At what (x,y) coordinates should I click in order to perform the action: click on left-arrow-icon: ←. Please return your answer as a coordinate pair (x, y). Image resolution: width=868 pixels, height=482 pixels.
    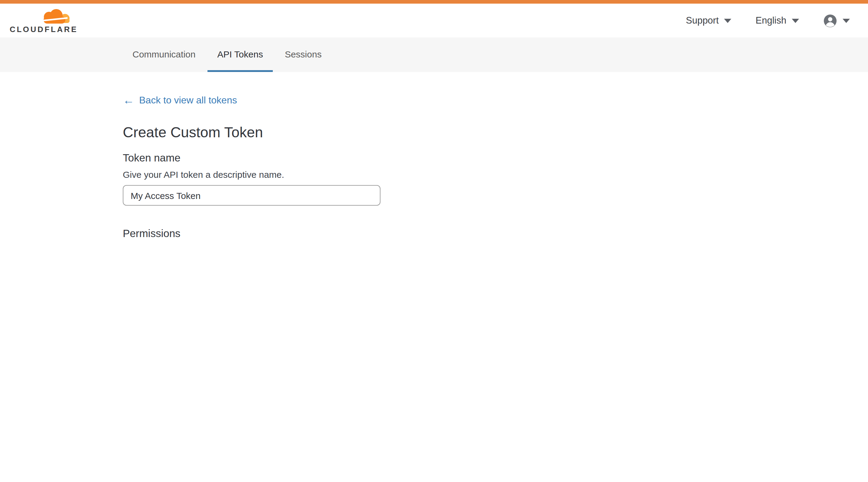
    Looking at the image, I should click on (129, 100).